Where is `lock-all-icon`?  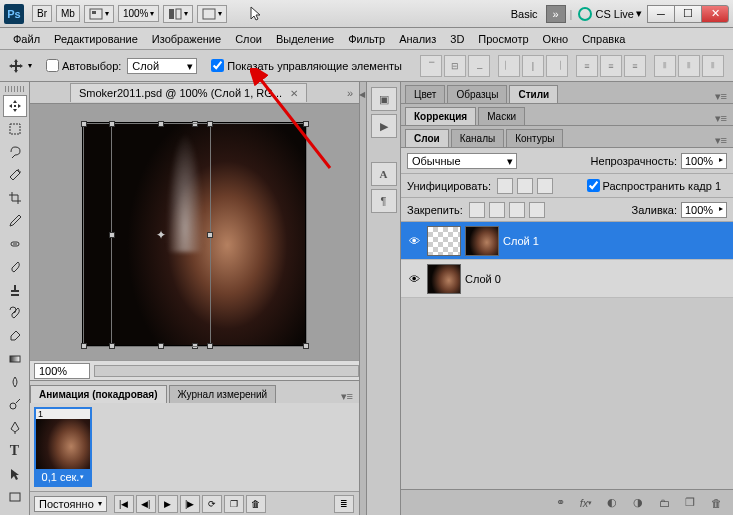
lock-all-icon is located at coordinates (537, 210).